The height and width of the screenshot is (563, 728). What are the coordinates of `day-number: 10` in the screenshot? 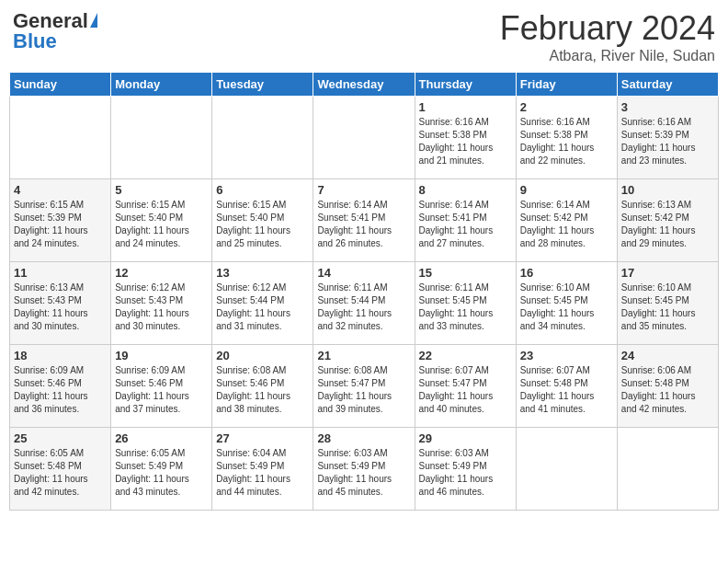 It's located at (667, 190).